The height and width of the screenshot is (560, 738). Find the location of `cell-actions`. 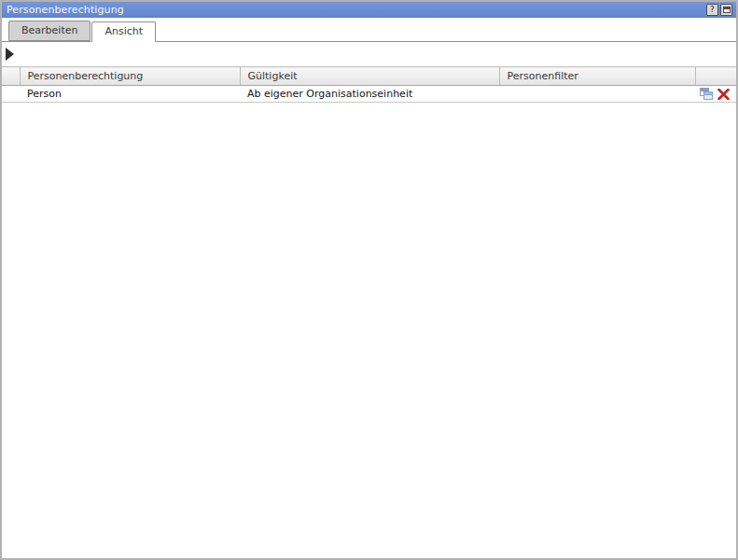

cell-actions is located at coordinates (716, 94).